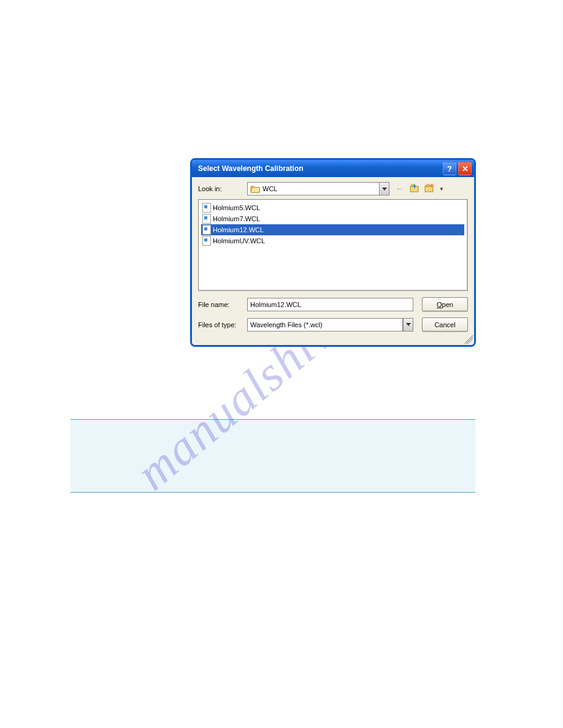  I want to click on view-menu-icon: ▼, so click(442, 189).